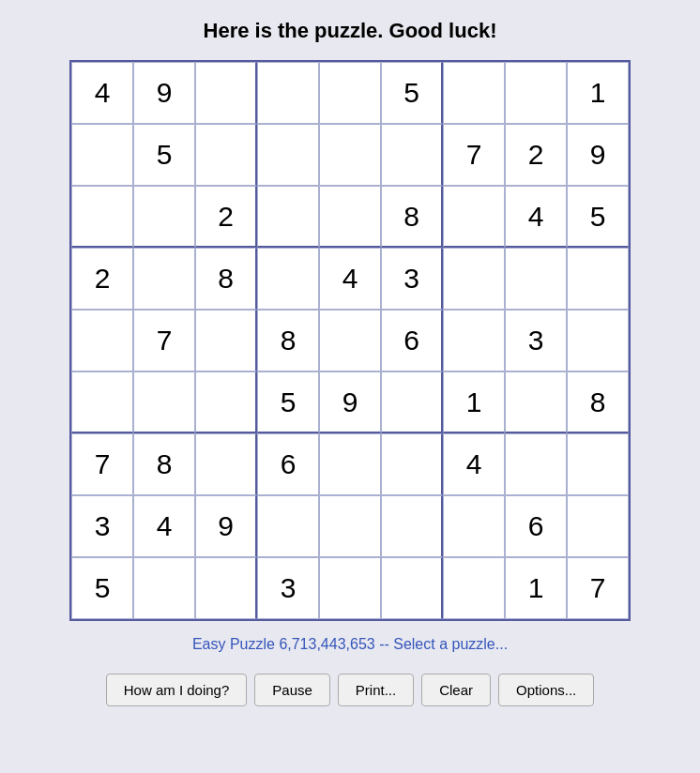 This screenshot has width=700, height=773. What do you see at coordinates (456, 690) in the screenshot?
I see `clear-button: Clear` at bounding box center [456, 690].